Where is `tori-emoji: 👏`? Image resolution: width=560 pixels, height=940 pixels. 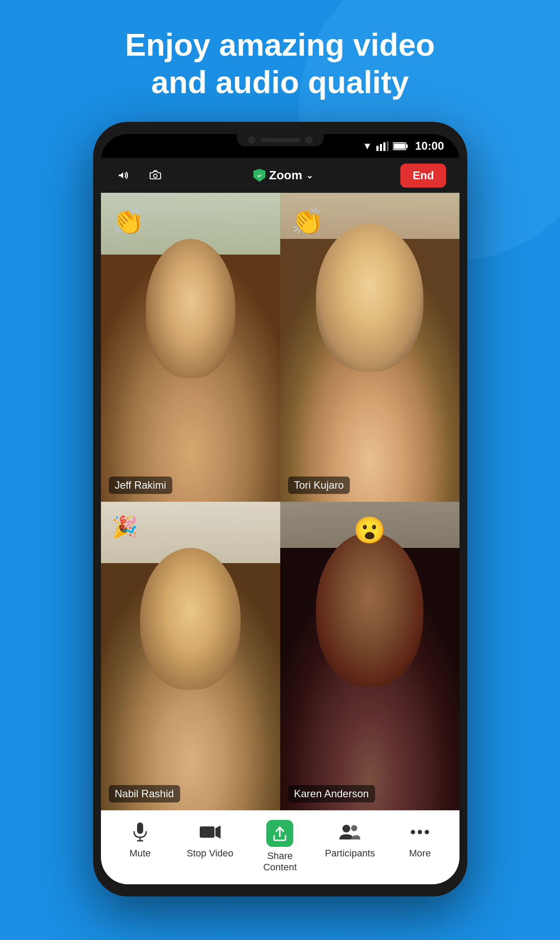 tori-emoji: 👏 is located at coordinates (307, 221).